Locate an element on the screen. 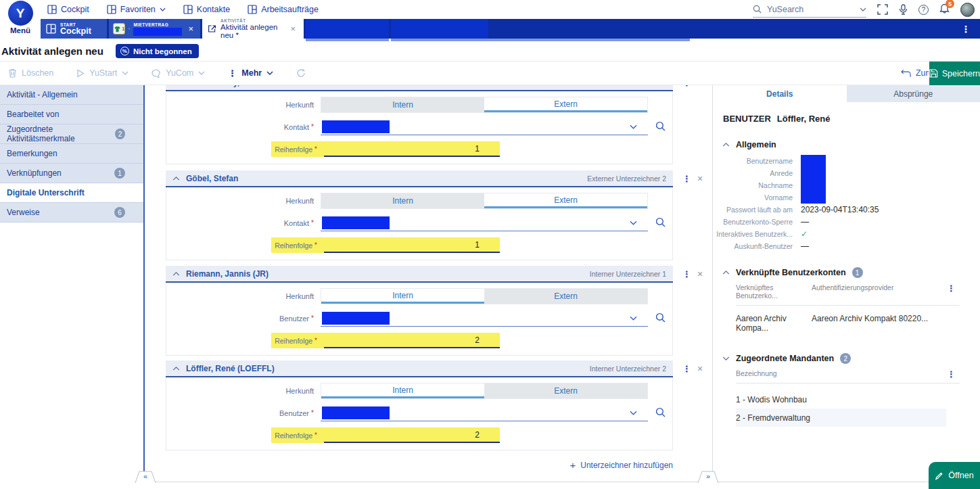  user-avatar is located at coordinates (967, 9).